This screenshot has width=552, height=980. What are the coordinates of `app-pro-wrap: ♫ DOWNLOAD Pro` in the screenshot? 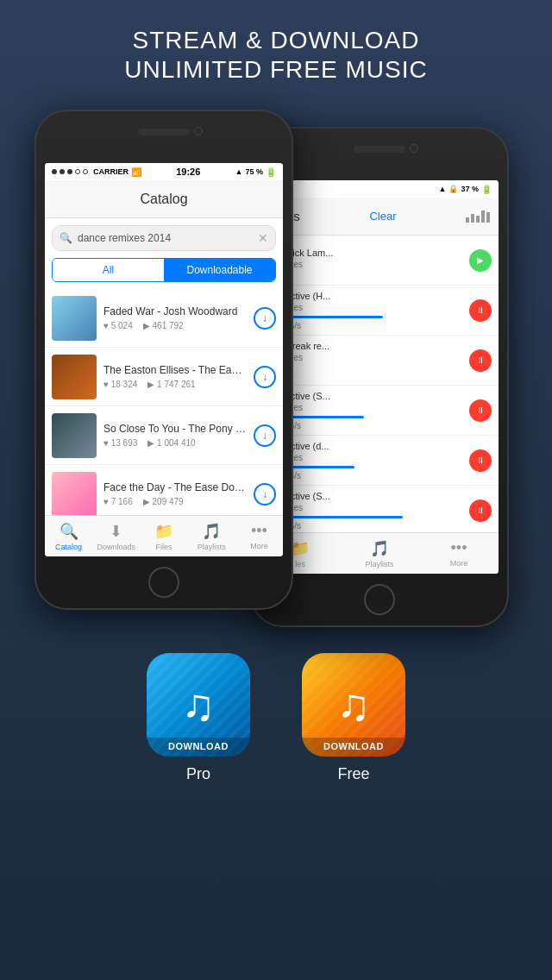 It's located at (198, 718).